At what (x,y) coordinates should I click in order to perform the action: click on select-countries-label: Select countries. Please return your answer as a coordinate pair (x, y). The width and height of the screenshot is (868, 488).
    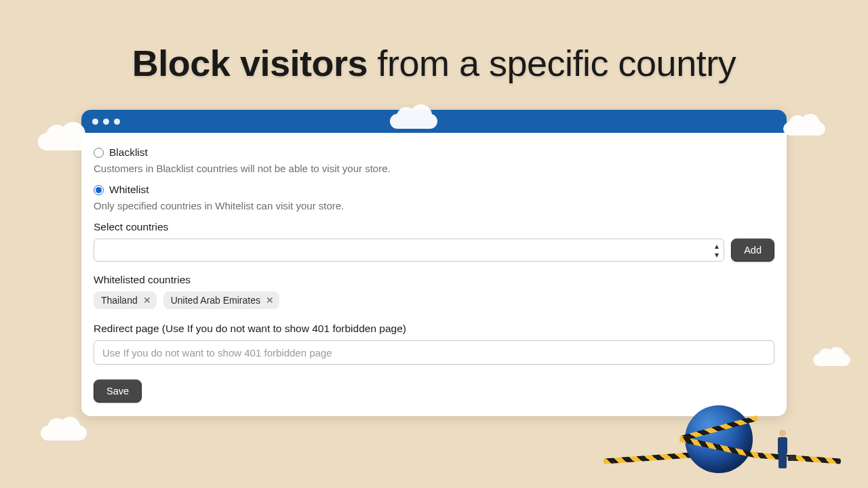
    Looking at the image, I should click on (434, 227).